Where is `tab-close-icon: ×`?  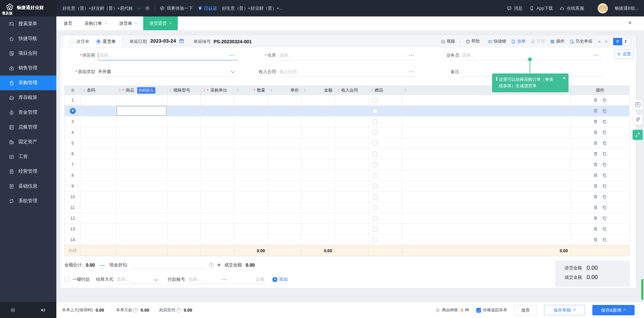 tab-close-icon: × is located at coordinates (170, 23).